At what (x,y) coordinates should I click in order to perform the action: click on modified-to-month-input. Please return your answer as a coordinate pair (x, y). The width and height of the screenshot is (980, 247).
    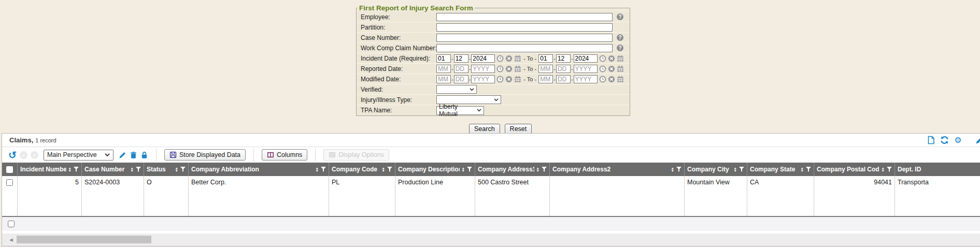
    Looking at the image, I should click on (546, 79).